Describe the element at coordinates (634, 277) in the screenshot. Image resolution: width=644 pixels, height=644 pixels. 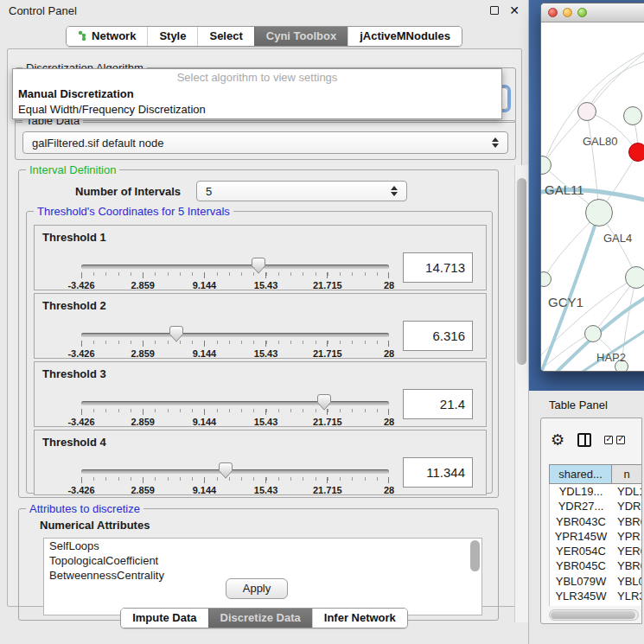
I see `node-h` at that location.